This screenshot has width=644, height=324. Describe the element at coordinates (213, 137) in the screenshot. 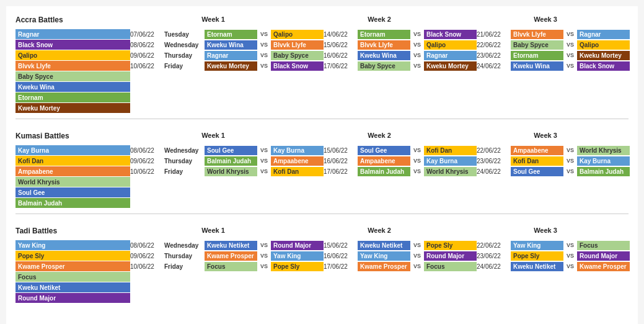

I see `week-label-kumasi-0: Week 1` at that location.